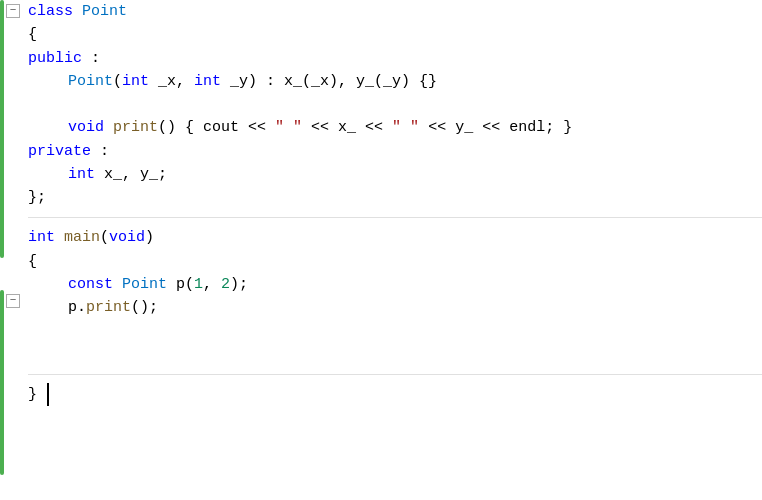 This screenshot has width=762, height=500. Describe the element at coordinates (44, 394) in the screenshot. I see `cursor` at that location.